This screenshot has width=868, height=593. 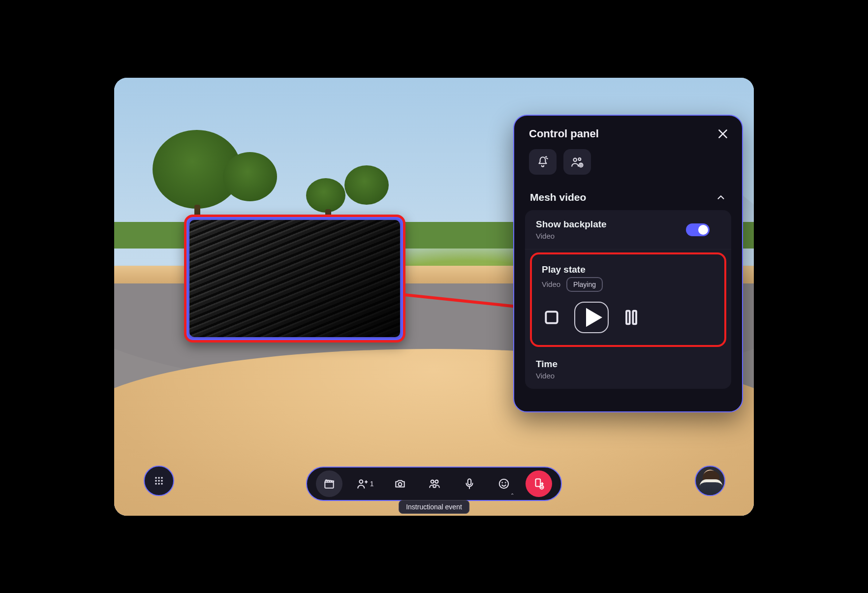 What do you see at coordinates (295, 279) in the screenshot?
I see `video-screen-annotation` at bounding box center [295, 279].